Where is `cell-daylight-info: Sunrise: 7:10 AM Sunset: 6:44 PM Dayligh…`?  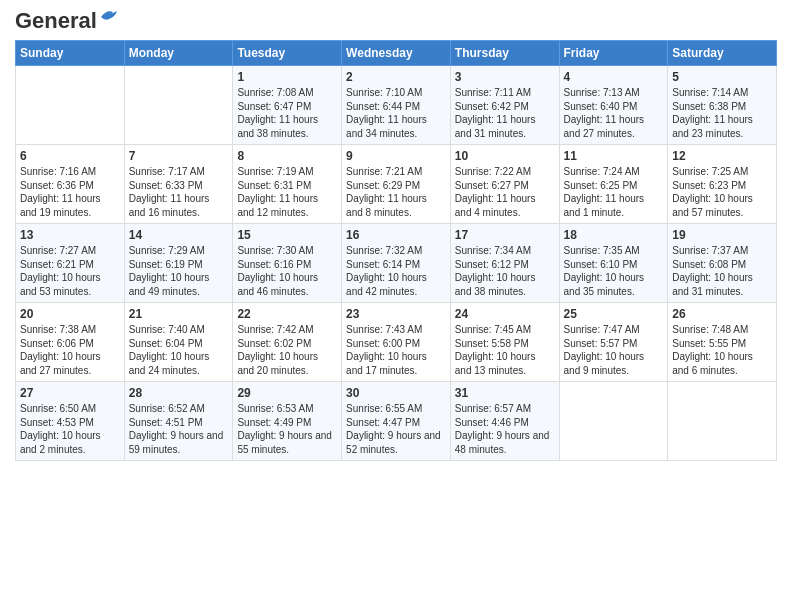
cell-daylight-info: Sunrise: 7:10 AM Sunset: 6:44 PM Dayligh… is located at coordinates (396, 113).